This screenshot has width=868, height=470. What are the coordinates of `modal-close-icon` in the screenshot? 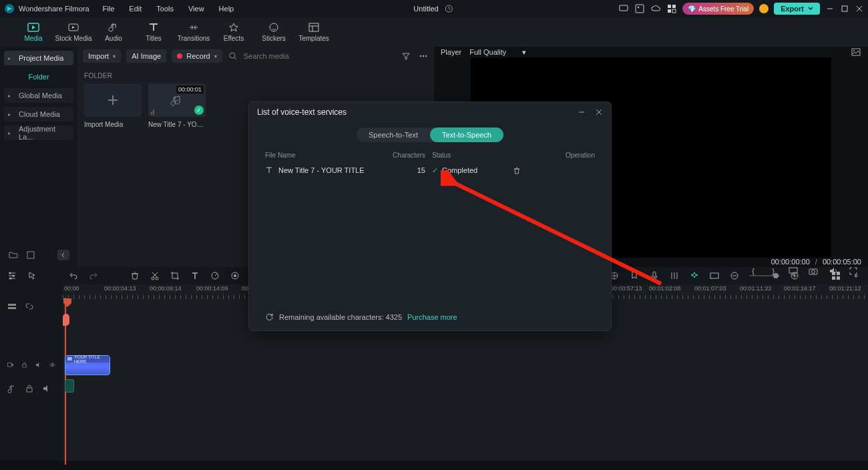 It's located at (599, 112).